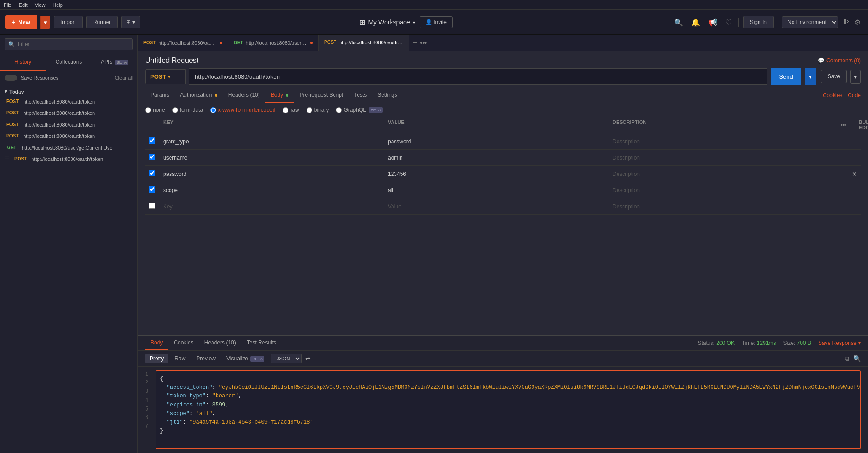 Image resolution: width=868 pixels, height=453 pixels. Describe the element at coordinates (155, 110) in the screenshot. I see `option-none: none` at that location.